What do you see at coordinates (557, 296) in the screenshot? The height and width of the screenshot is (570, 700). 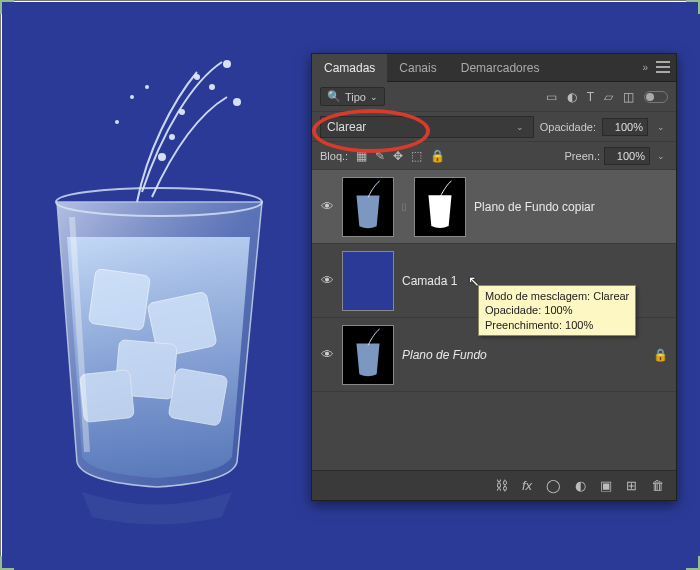 I see `tooltip-line: Modo de mesclagem: Clarear` at bounding box center [557, 296].